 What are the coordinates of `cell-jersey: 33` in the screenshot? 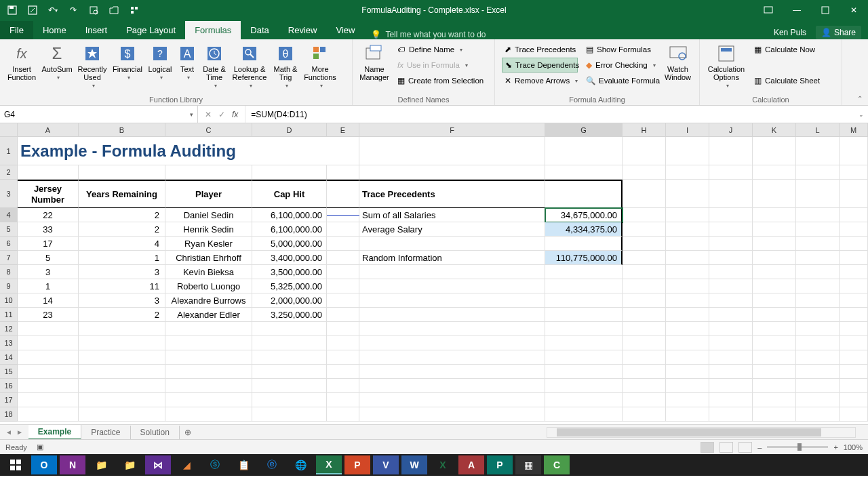 It's located at (48, 229).